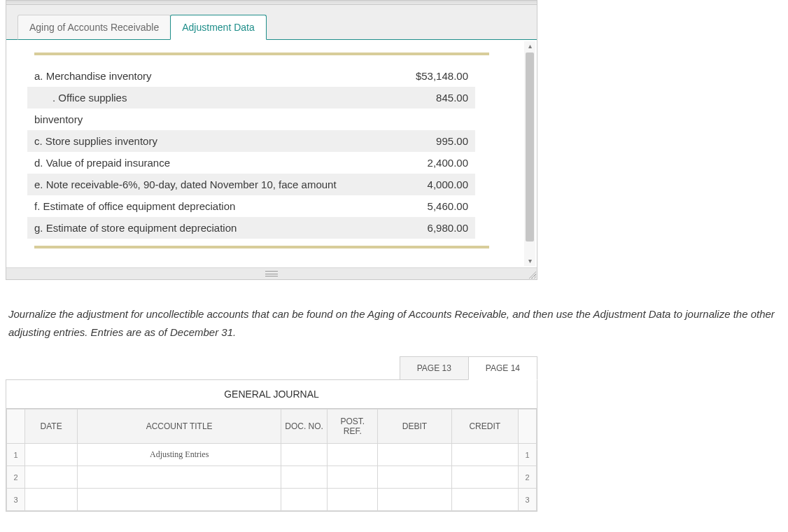 The width and height of the screenshot is (788, 532). I want to click on page-tab-13: PAGE 13, so click(434, 368).